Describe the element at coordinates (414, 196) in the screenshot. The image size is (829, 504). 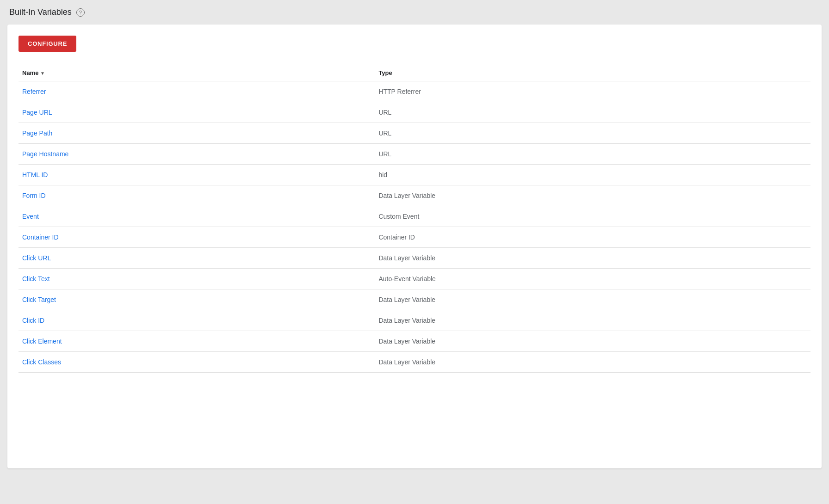
I see `table-row: Form IDData Layer Variable` at that location.